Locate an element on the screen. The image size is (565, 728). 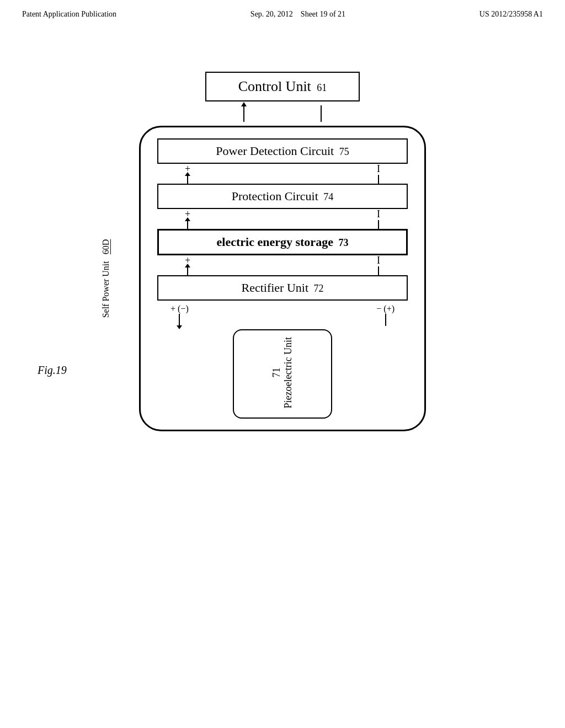
piezo-left-line is located at coordinates (179, 320).